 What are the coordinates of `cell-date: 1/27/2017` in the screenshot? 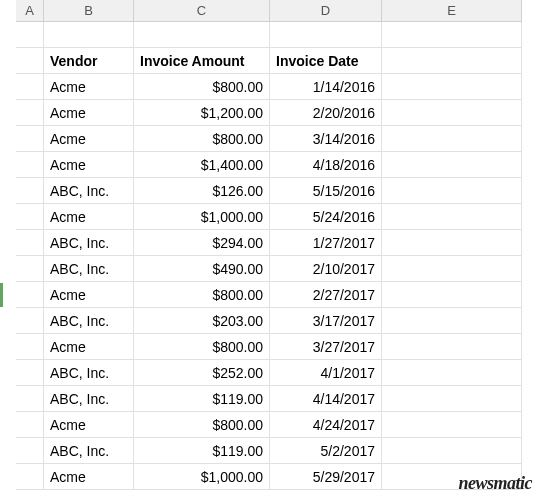 It's located at (326, 243).